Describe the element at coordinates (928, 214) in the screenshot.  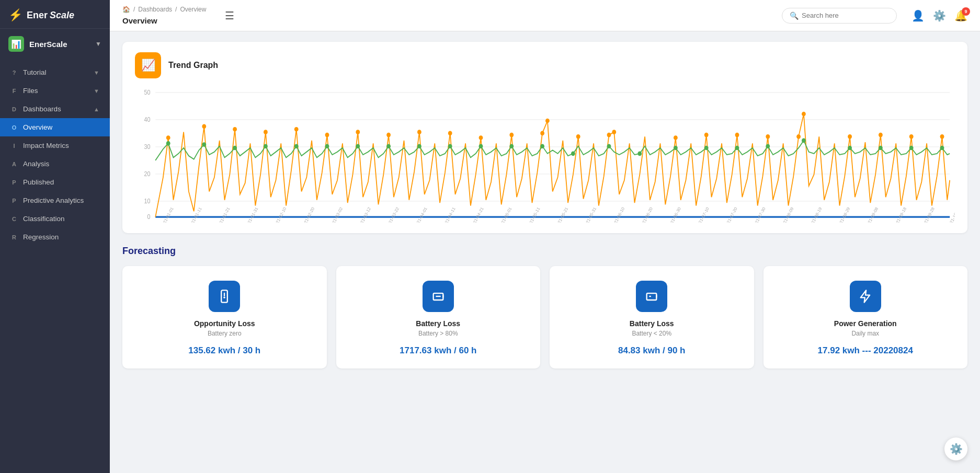
I see `svg-text: 2021-09-28` at that location.